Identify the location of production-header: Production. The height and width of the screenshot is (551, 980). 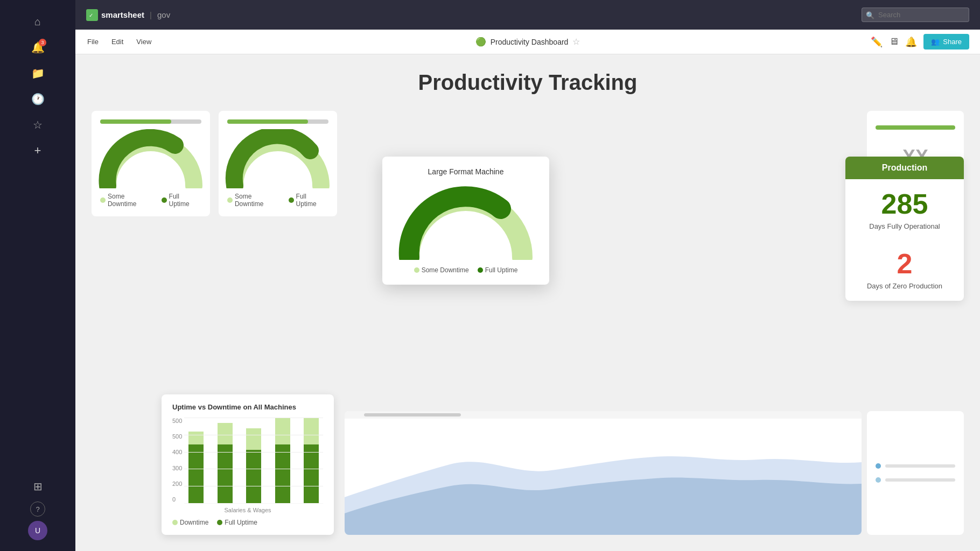
(905, 168).